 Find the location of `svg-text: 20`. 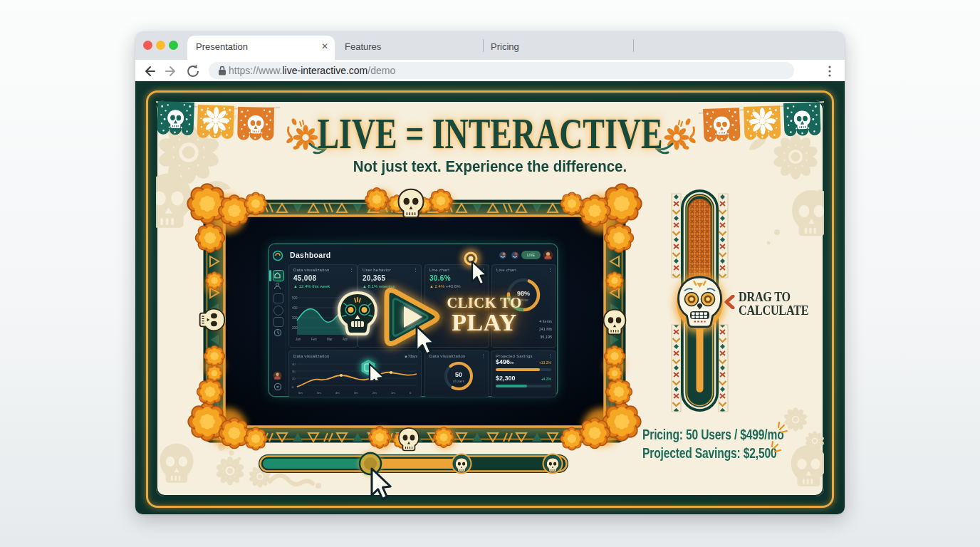

svg-text: 20 is located at coordinates (293, 379).